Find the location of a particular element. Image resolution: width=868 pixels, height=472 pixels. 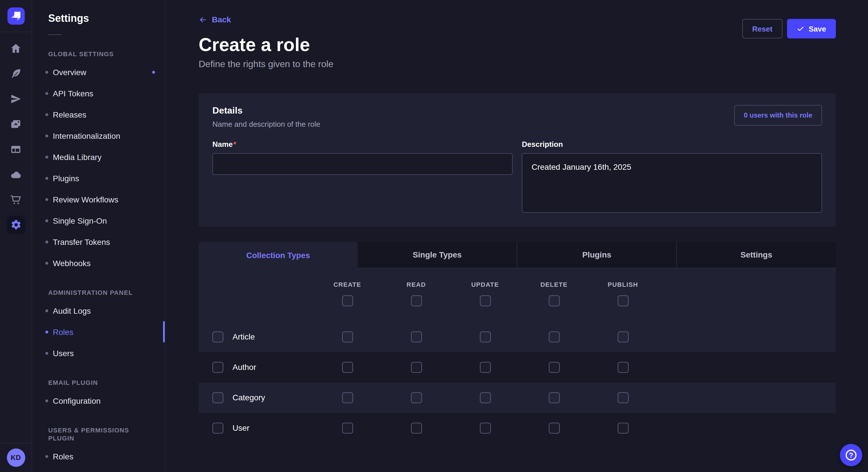

sidebar-item-label: Releases is located at coordinates (69, 114).